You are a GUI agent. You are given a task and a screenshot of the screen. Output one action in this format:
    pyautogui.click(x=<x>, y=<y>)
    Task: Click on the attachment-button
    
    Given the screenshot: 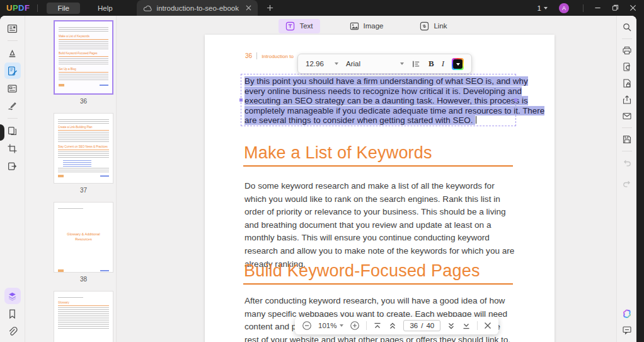 What is the action you would take?
    pyautogui.click(x=13, y=331)
    